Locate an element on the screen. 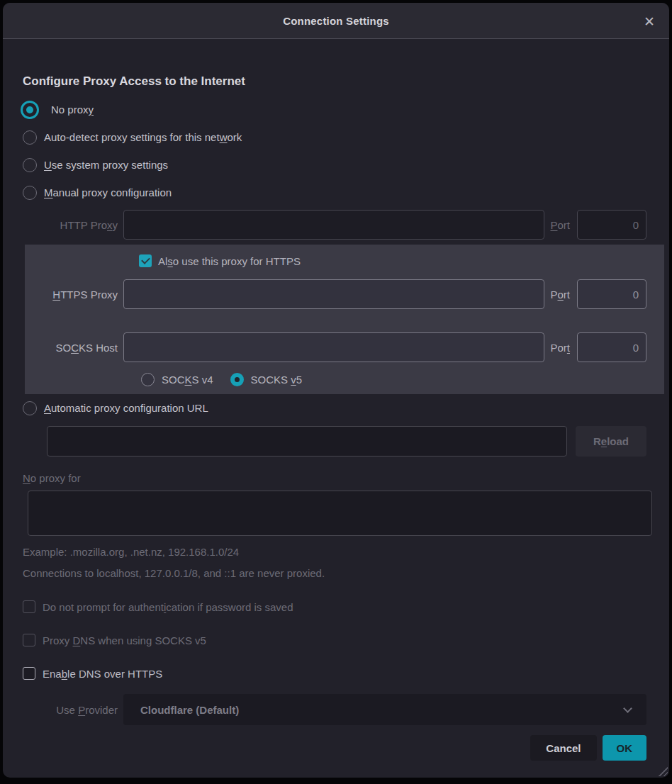  radio-option-system-proxy: Use system proxy settings is located at coordinates (346, 164).